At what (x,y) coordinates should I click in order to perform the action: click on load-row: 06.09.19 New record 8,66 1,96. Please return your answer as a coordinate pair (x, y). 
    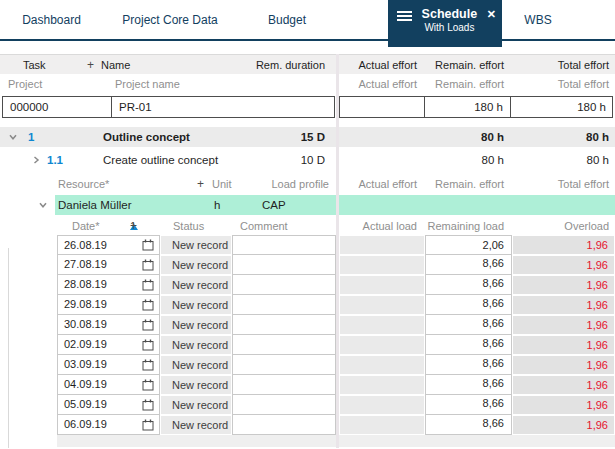
    Looking at the image, I should click on (308, 425).